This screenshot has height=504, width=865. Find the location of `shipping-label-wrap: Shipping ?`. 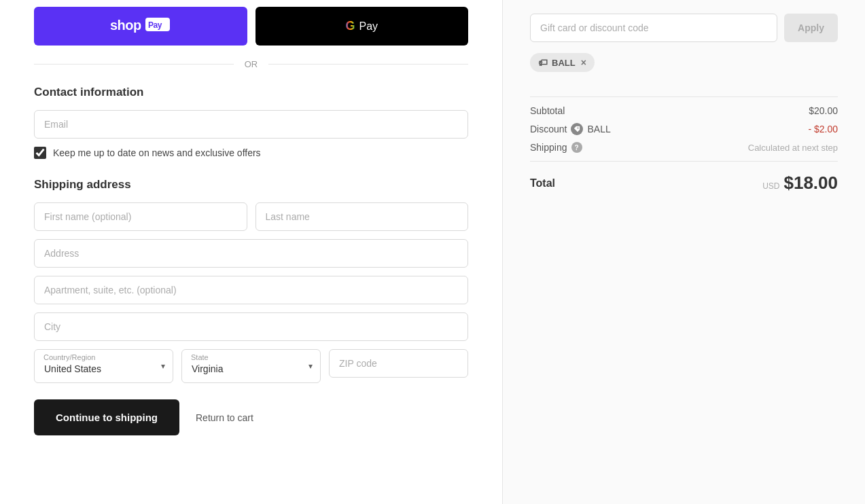

shipping-label-wrap: Shipping ? is located at coordinates (556, 147).